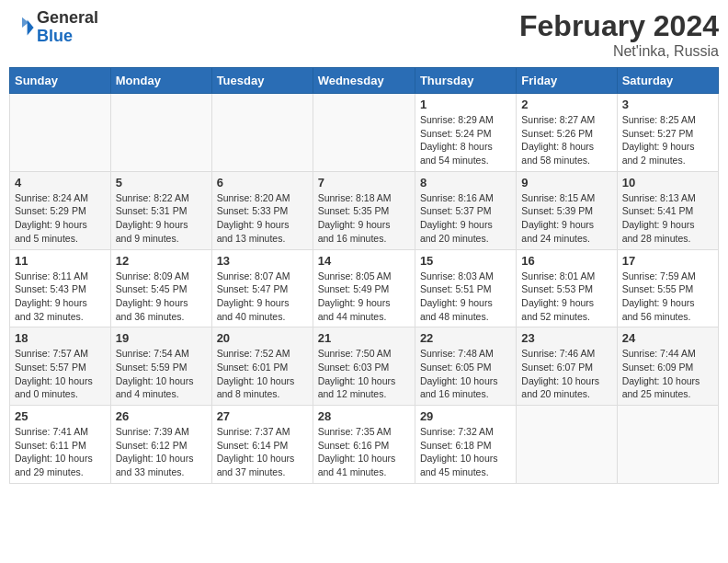  Describe the element at coordinates (263, 453) in the screenshot. I see `day-info: Sunrise: 7:37 AM Sunset: 6:14 PM Dayligh…` at that location.